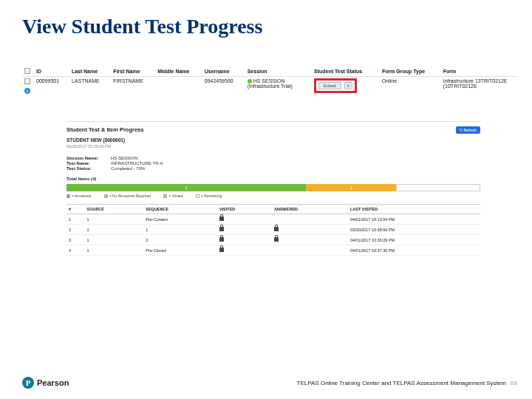 The width and height of the screenshot is (532, 399). I want to click on detail-student-label: STUDENT NEW (0000601), so click(105, 140).